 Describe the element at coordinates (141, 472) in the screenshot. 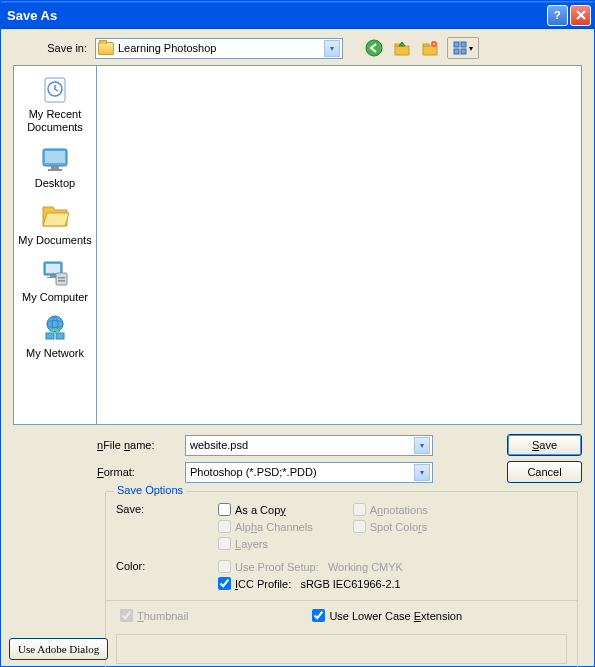

I see `format-label: Format:` at that location.